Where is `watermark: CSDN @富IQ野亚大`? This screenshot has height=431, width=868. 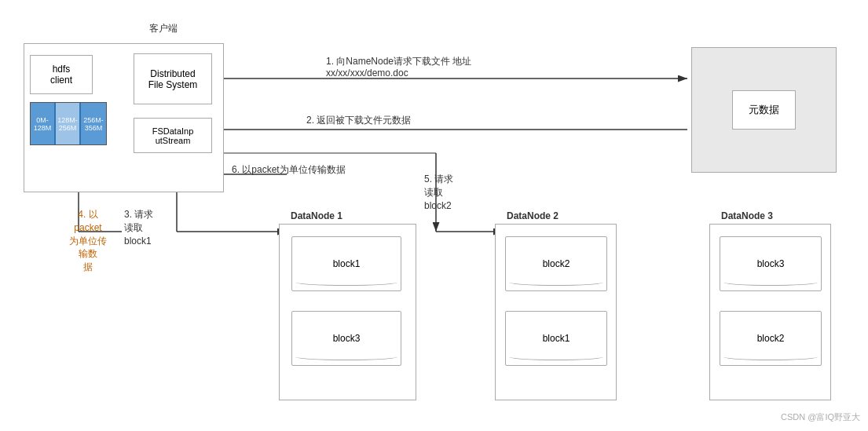
watermark: CSDN @富IQ野亚大 is located at coordinates (820, 418).